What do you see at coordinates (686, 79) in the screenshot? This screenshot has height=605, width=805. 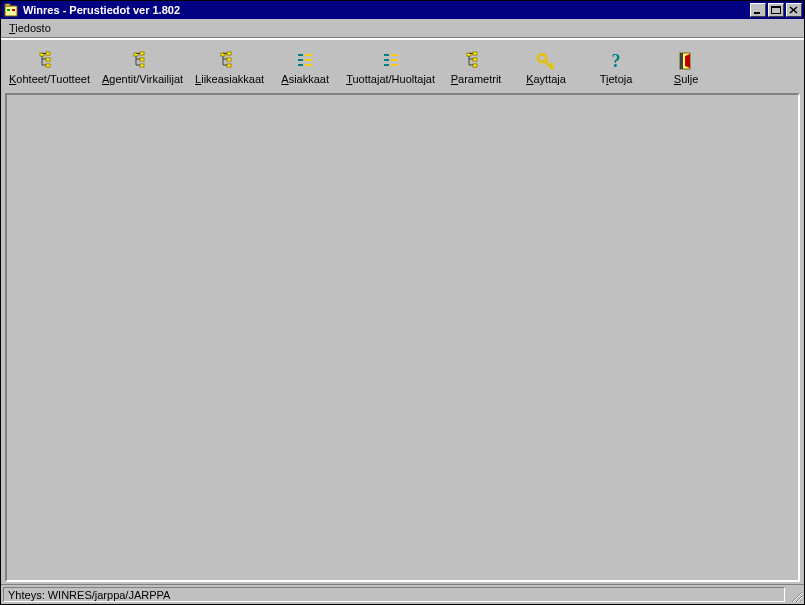 I see `toolbar-sulje-label: Sulje` at bounding box center [686, 79].